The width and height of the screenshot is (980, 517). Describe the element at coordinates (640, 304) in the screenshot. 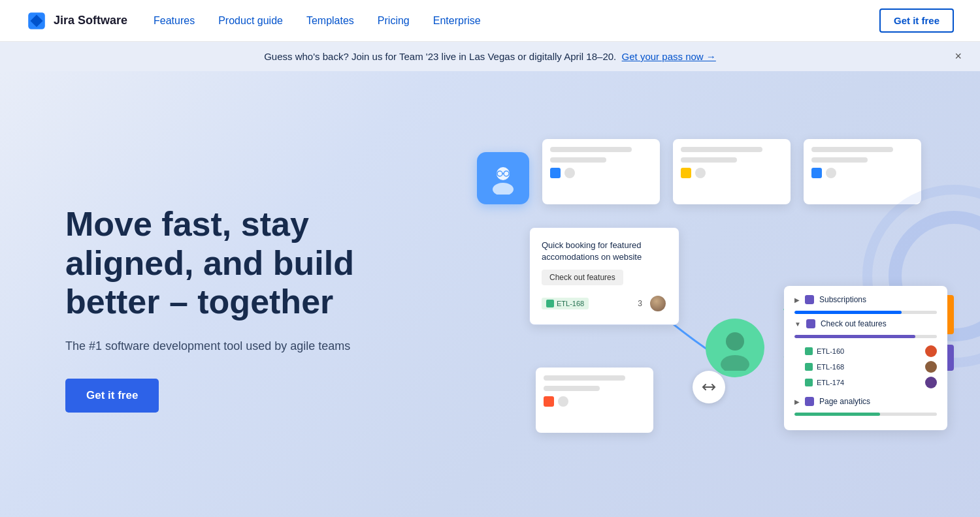

I see `task-count: 3` at that location.